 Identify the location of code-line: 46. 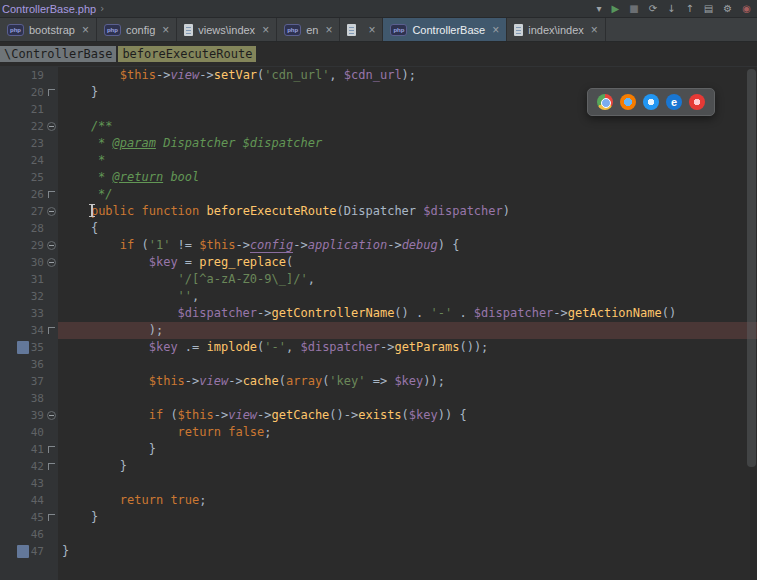
(378, 534).